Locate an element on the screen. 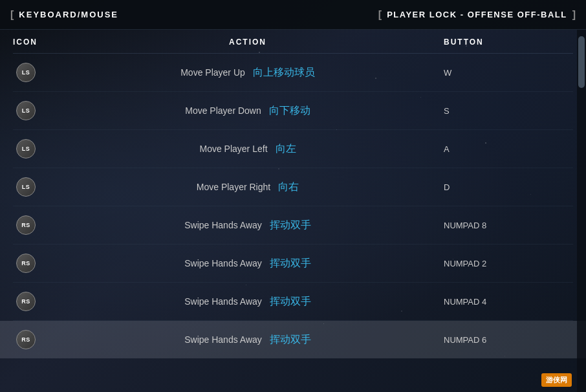  action-english: Move Player Left is located at coordinates (233, 149).